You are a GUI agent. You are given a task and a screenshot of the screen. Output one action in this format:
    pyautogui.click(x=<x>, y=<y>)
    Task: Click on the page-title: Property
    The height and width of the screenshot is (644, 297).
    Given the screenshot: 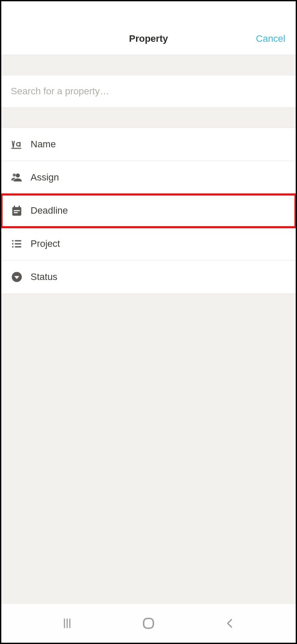 What is the action you would take?
    pyautogui.click(x=148, y=39)
    